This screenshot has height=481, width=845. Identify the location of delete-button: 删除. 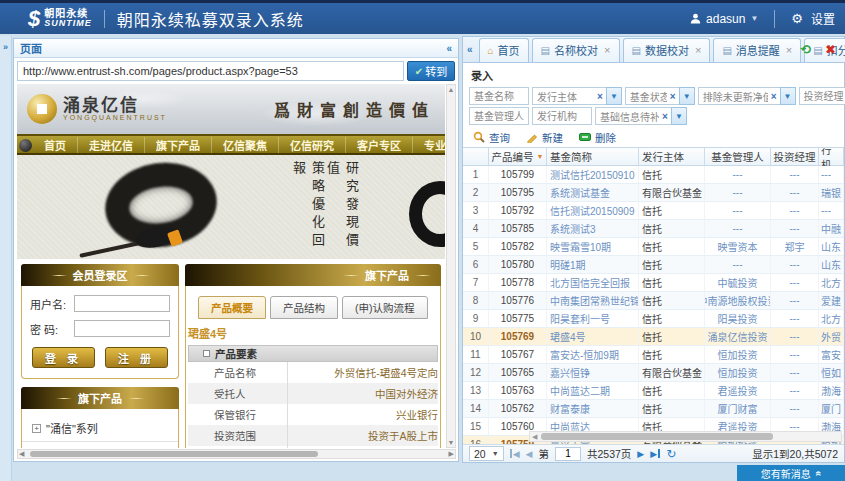
(598, 138).